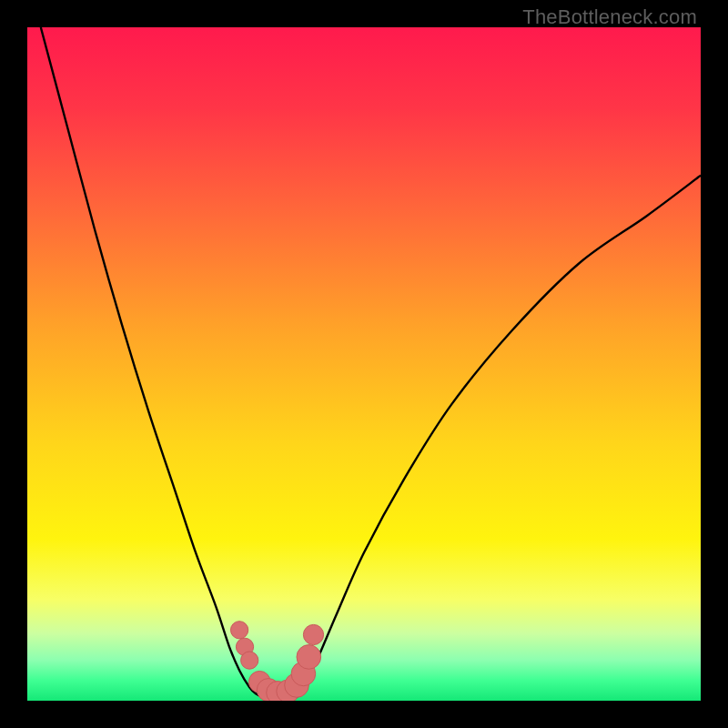 The height and width of the screenshot is (728, 728). I want to click on watermark-text: TheBottleneck.com, so click(610, 17).